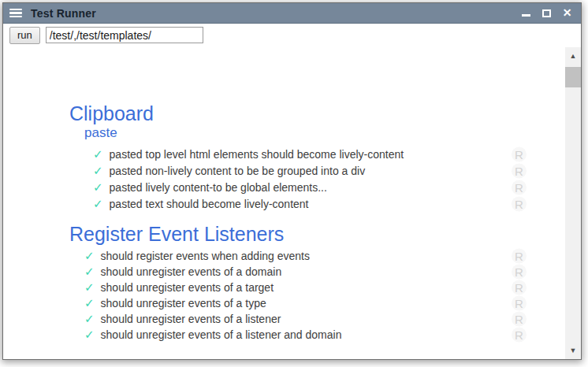  Describe the element at coordinates (205, 256) in the screenshot. I see `test-name: should register events when adding event…` at that location.